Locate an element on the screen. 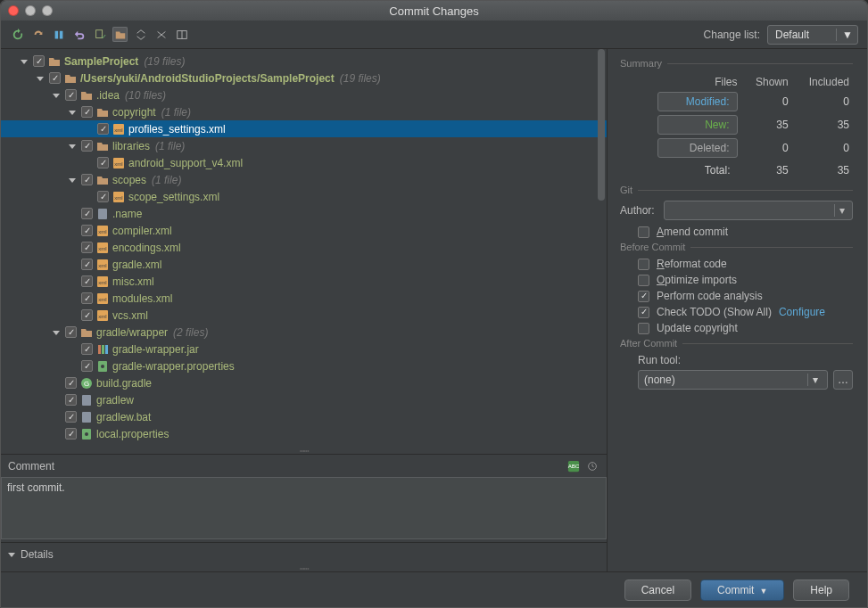 This screenshot has width=868, height=608. spellcheck-icon: ABC is located at coordinates (573, 465).